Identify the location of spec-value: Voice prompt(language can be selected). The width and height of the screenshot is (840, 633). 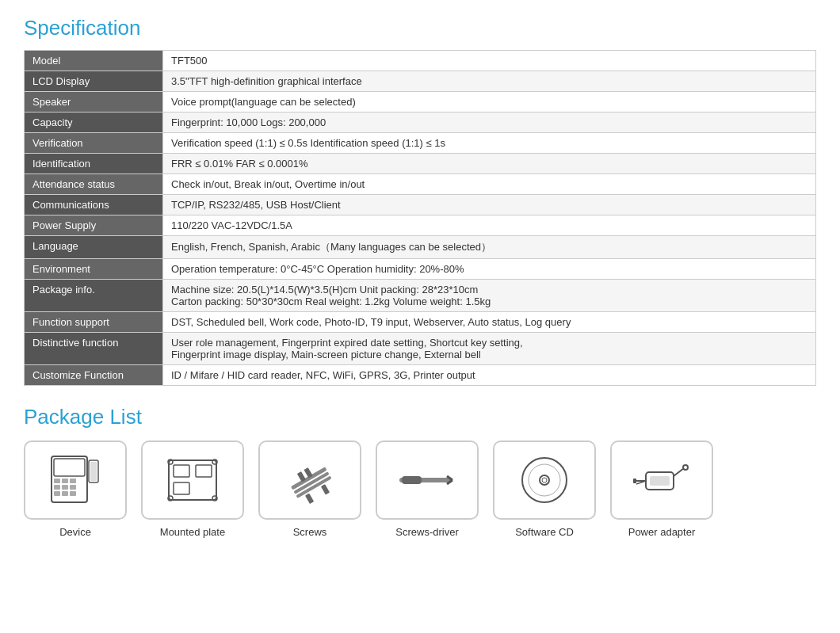
(490, 102).